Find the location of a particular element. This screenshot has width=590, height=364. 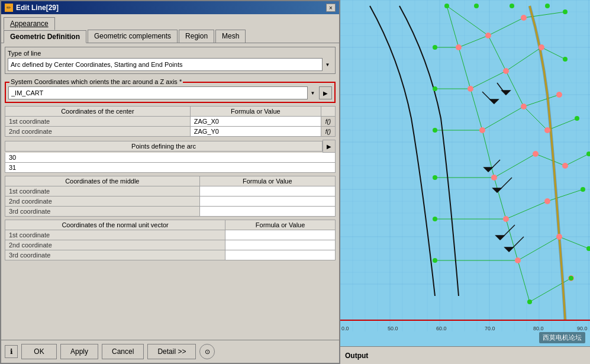

center-row1-formula-btn: f() is located at coordinates (328, 122).